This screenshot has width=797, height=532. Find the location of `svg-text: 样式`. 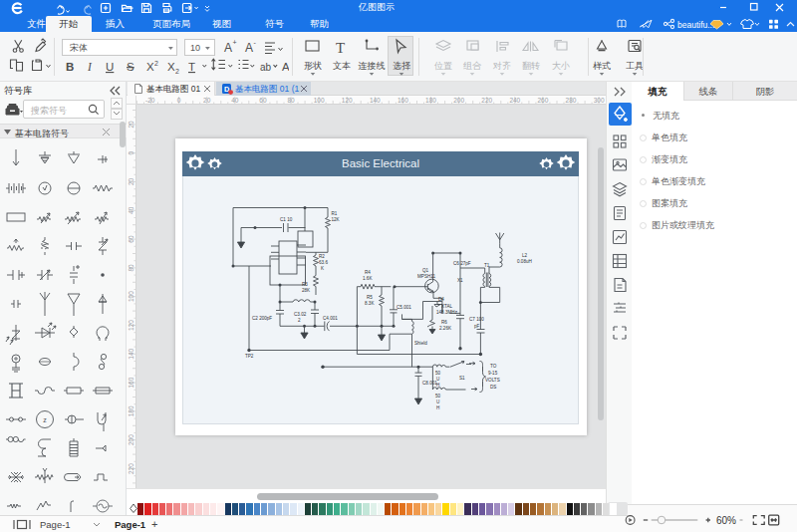

svg-text: 样式 is located at coordinates (602, 66).